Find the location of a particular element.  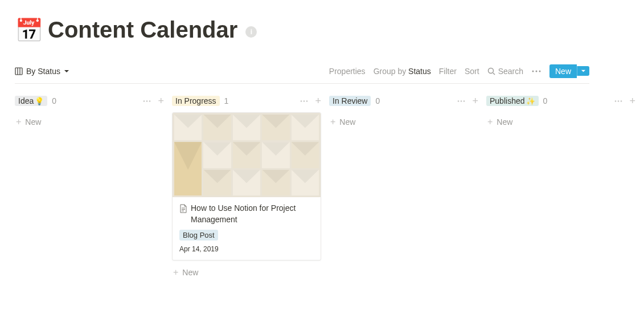

sort-button: Sort is located at coordinates (472, 71).